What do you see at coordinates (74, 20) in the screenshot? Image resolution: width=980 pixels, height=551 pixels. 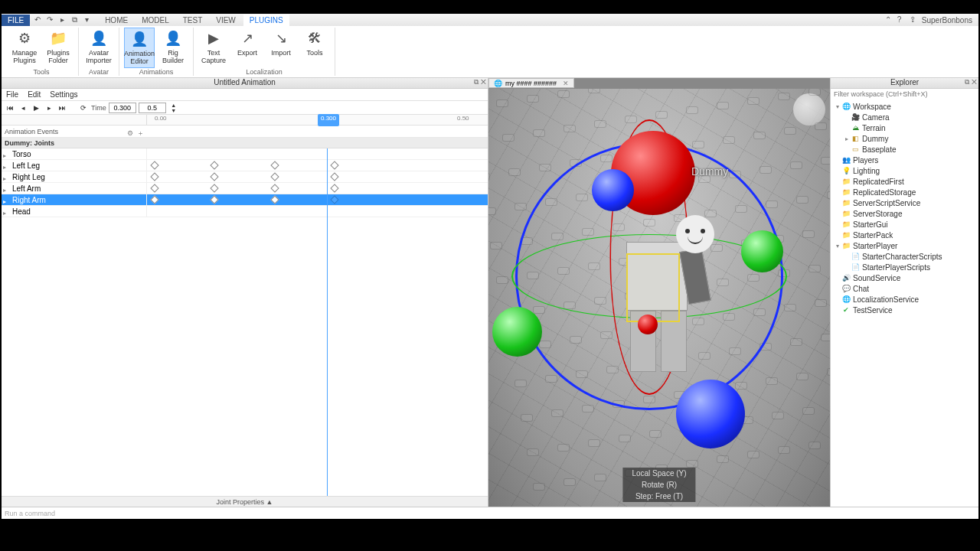 I see `copy-icon: ⧉` at bounding box center [74, 20].